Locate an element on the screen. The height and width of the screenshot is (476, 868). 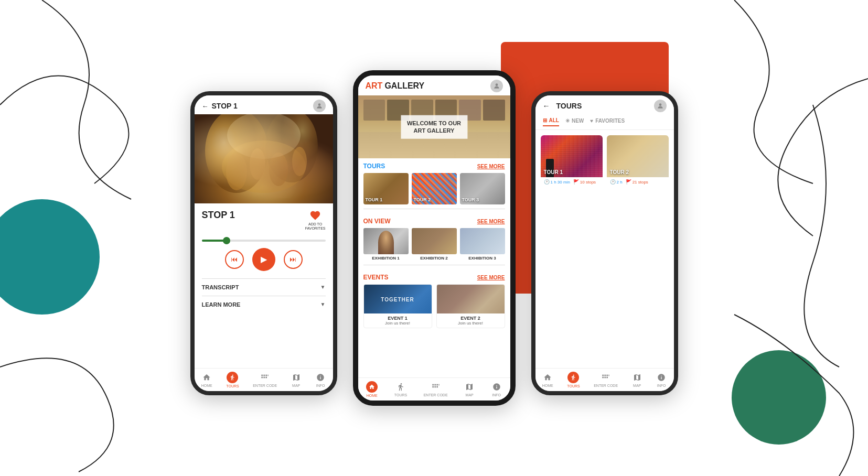
transcript-accordion: TRANSCRIPT ▼ is located at coordinates (264, 287).